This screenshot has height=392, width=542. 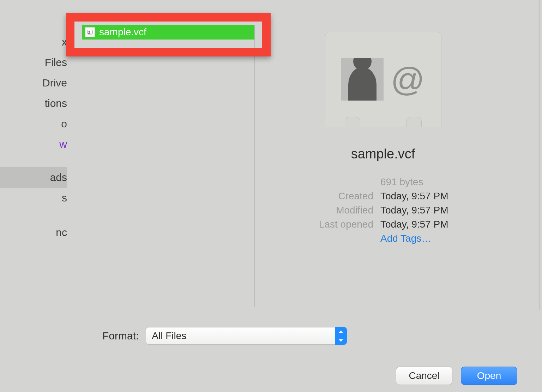 I want to click on sidebar-item-3: tions, so click(x=34, y=103).